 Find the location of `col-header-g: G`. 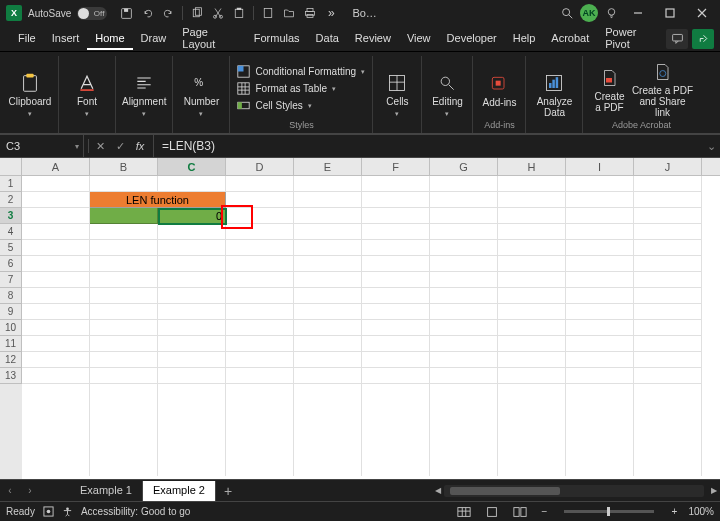

col-header-g: G is located at coordinates (464, 166).